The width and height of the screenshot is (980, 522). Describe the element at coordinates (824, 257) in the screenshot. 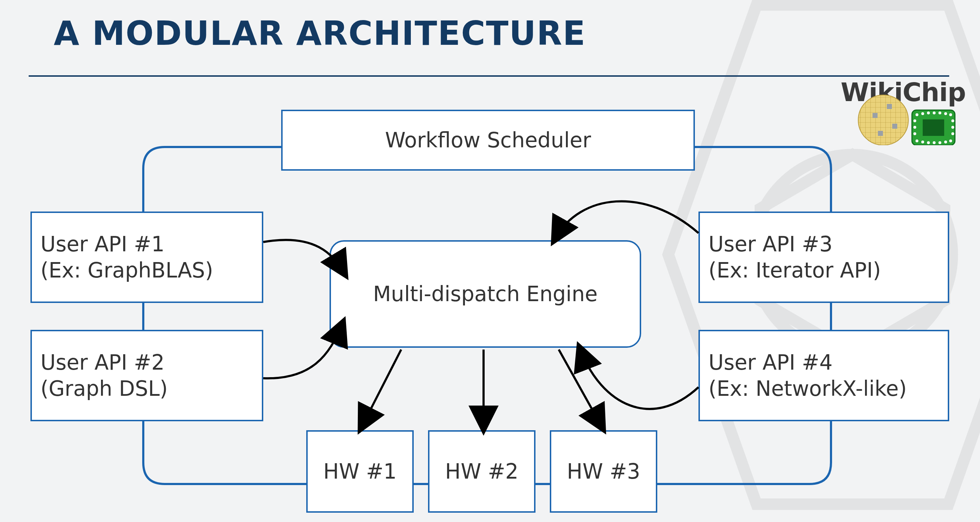

I see `box-user-api-3: User API #3 (Ex: Iterator API)` at that location.